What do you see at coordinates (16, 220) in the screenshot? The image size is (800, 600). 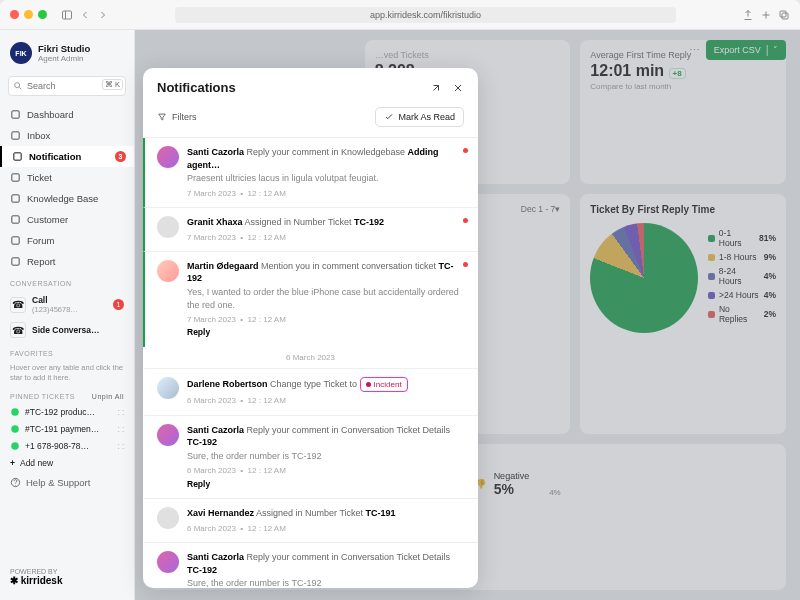 I see `user-icon` at bounding box center [16, 220].